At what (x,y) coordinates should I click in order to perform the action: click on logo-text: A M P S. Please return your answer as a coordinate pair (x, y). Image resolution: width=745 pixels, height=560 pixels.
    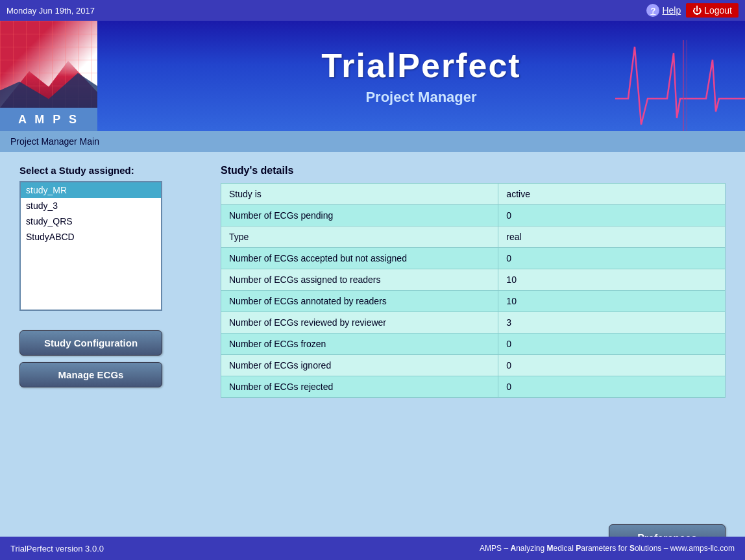
    Looking at the image, I should click on (49, 119).